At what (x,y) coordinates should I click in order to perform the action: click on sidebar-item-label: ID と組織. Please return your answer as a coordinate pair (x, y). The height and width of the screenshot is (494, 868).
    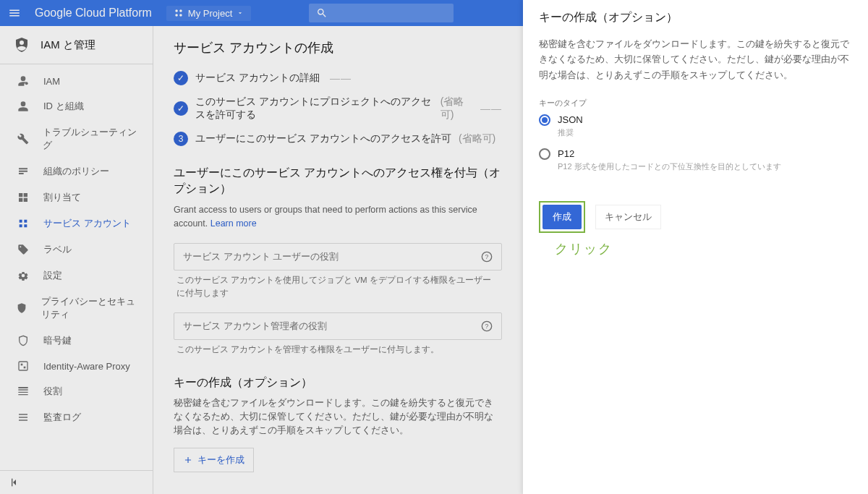
    Looking at the image, I should click on (64, 106).